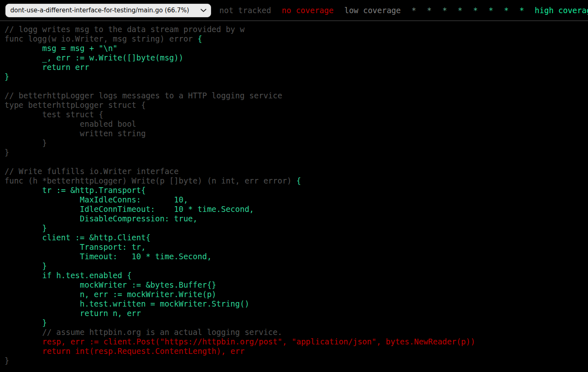  I want to click on code-segment: n, err := mockWriter.Write(p), so click(110, 294).